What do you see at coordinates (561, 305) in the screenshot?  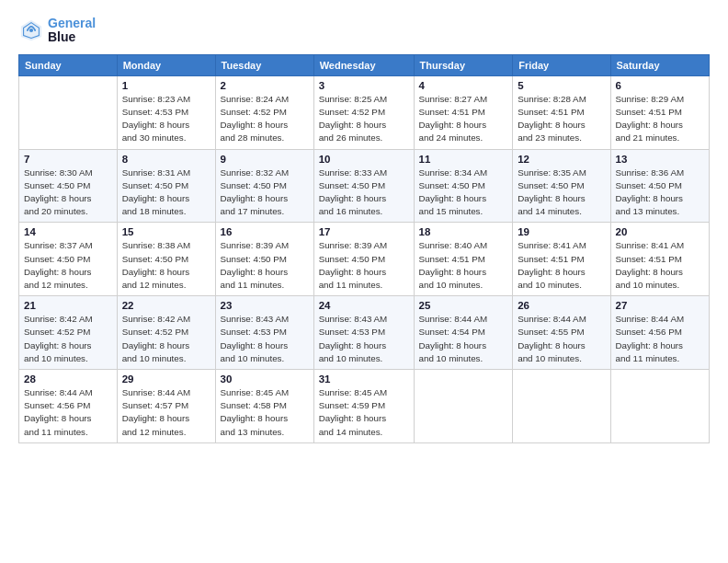 I see `day-number: 26` at bounding box center [561, 305].